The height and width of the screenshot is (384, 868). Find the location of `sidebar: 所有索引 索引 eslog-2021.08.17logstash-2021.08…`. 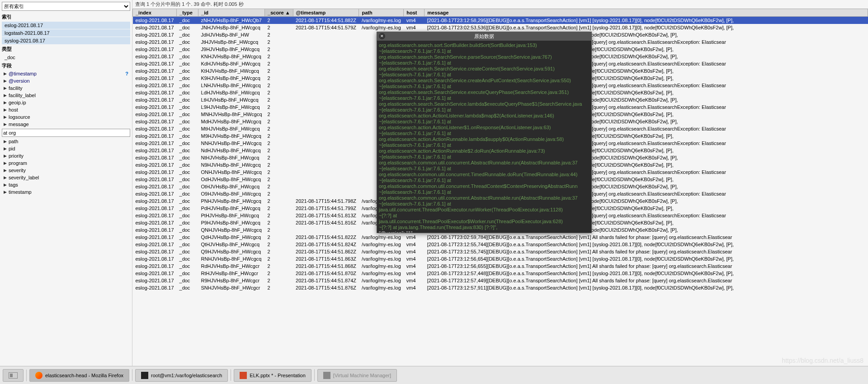

sidebar: 所有索引 索引 eslog-2021.08.17logstash-2021.08… is located at coordinates (66, 183).